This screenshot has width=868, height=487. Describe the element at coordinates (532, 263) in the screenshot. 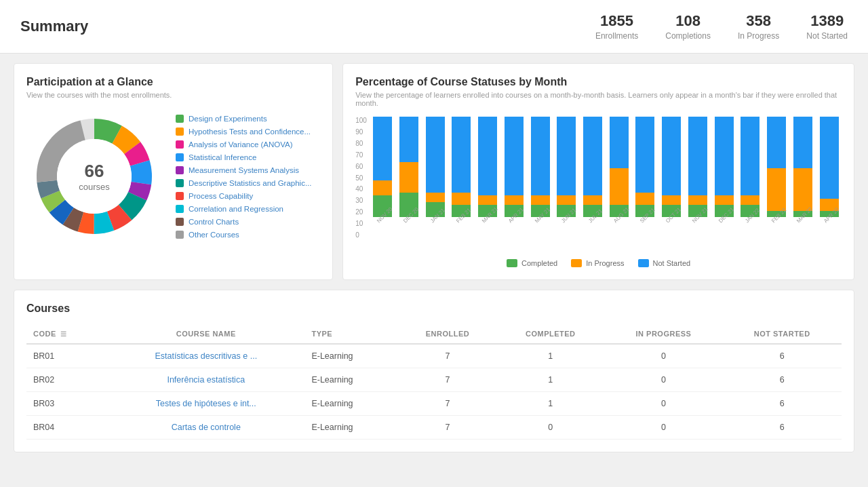

I see `chart-legend-item: Completed` at that location.